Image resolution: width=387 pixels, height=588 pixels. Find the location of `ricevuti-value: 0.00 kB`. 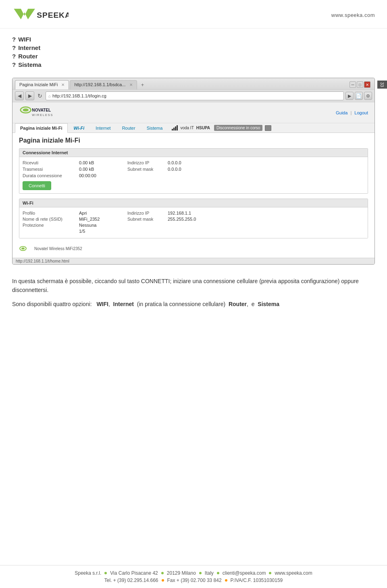

ricevuti-value: 0.00 kB is located at coordinates (99, 163).